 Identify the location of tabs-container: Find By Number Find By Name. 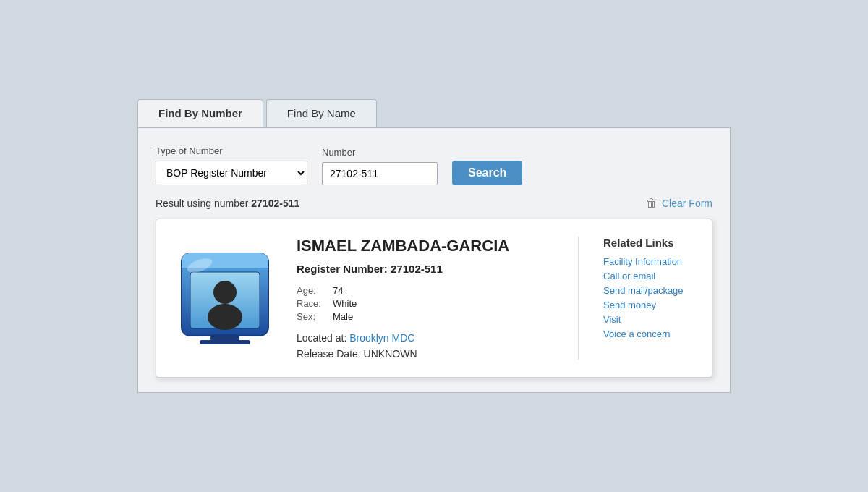
(434, 113).